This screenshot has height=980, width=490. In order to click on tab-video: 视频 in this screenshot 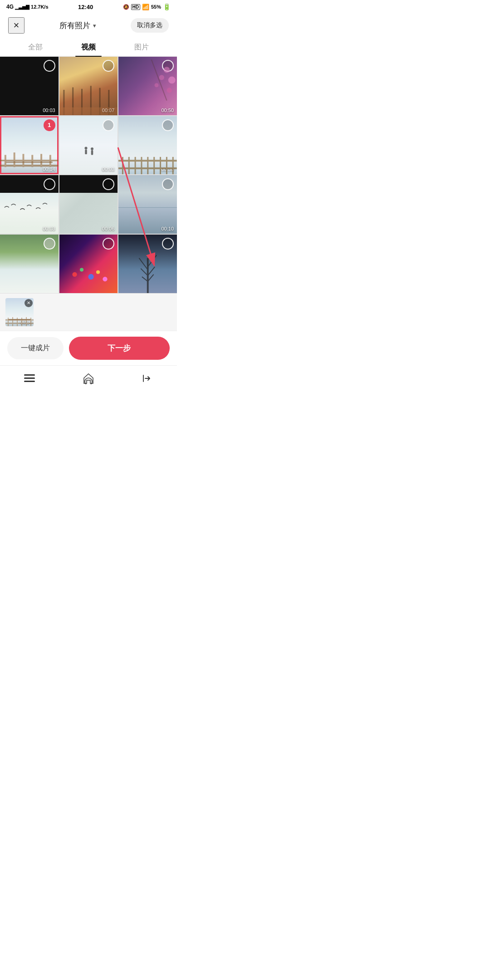, I will do `click(89, 47)`.